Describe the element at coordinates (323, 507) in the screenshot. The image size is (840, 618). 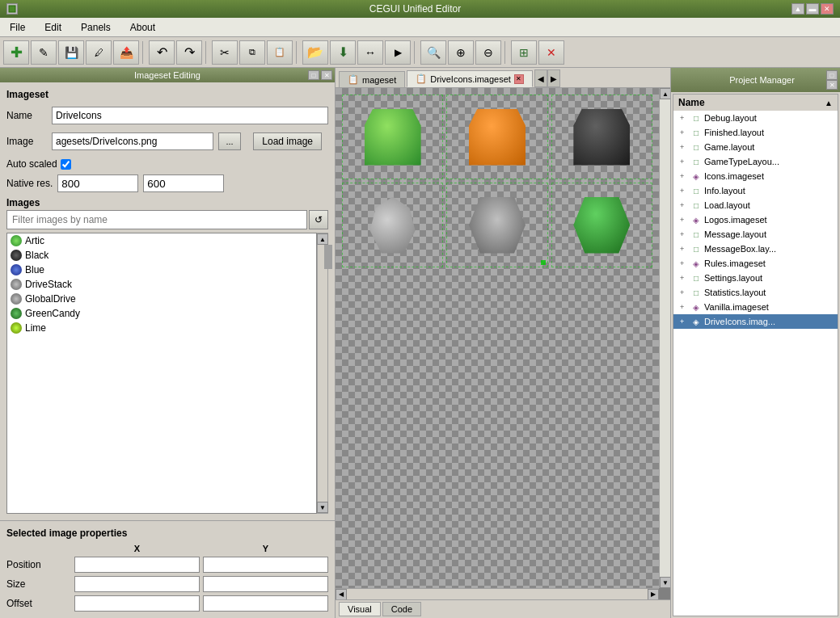
I see `scroll-down-button: ▼` at that location.